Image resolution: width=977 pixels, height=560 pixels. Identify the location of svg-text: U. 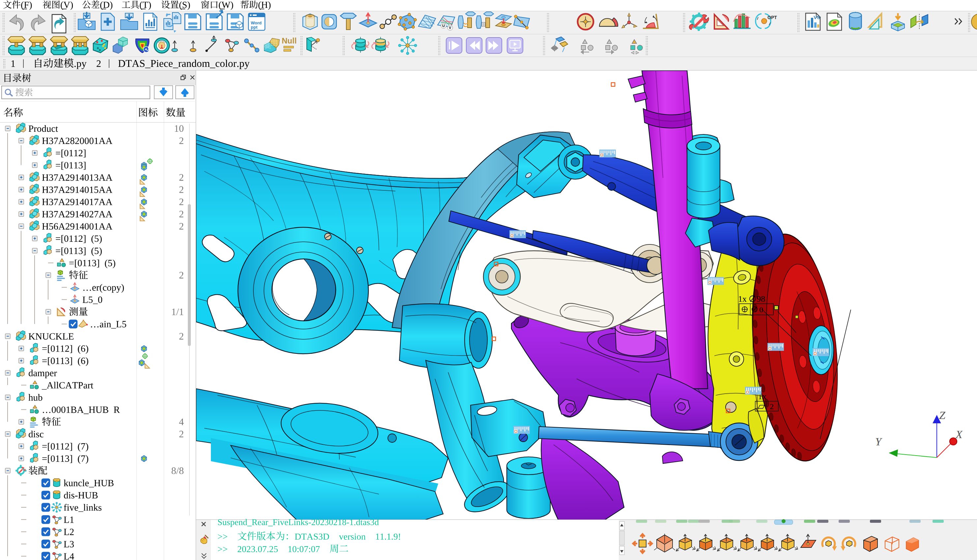
(443, 26).